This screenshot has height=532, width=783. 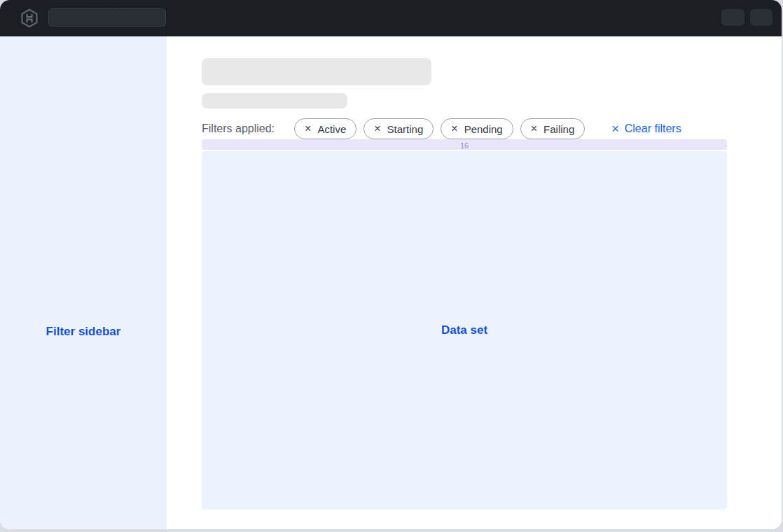 What do you see at coordinates (464, 146) in the screenshot?
I see `result-count-badge: 16` at bounding box center [464, 146].